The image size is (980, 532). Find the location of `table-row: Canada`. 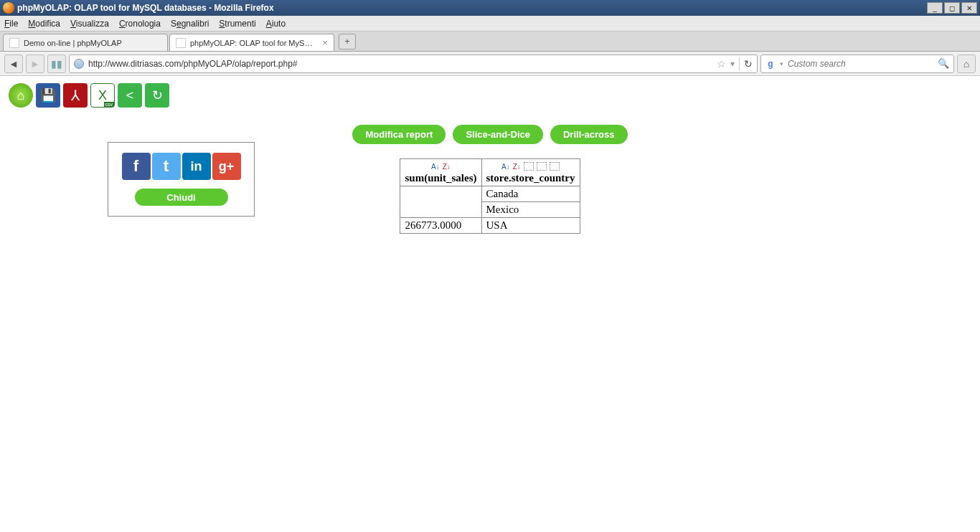

table-row: Canada is located at coordinates (490, 194).